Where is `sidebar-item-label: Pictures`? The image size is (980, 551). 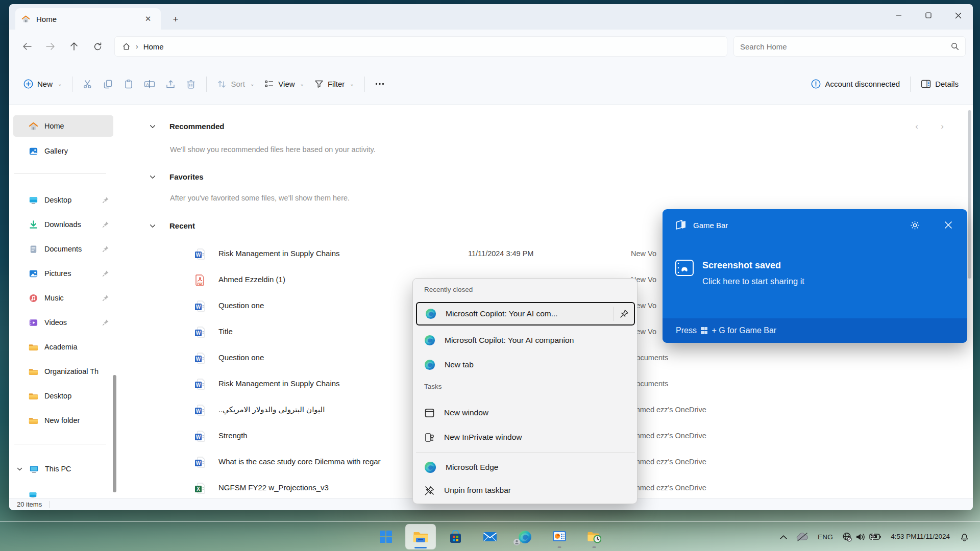 sidebar-item-label: Pictures is located at coordinates (70, 273).